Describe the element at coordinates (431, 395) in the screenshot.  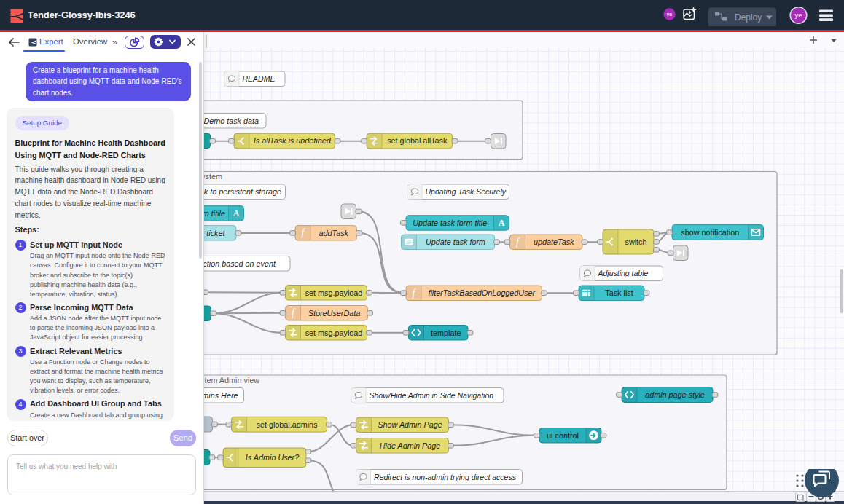
I see `svg-text:Show/Hide Admin in Side Naviga: Show/Hide Admin in Side Navigation` at that location.